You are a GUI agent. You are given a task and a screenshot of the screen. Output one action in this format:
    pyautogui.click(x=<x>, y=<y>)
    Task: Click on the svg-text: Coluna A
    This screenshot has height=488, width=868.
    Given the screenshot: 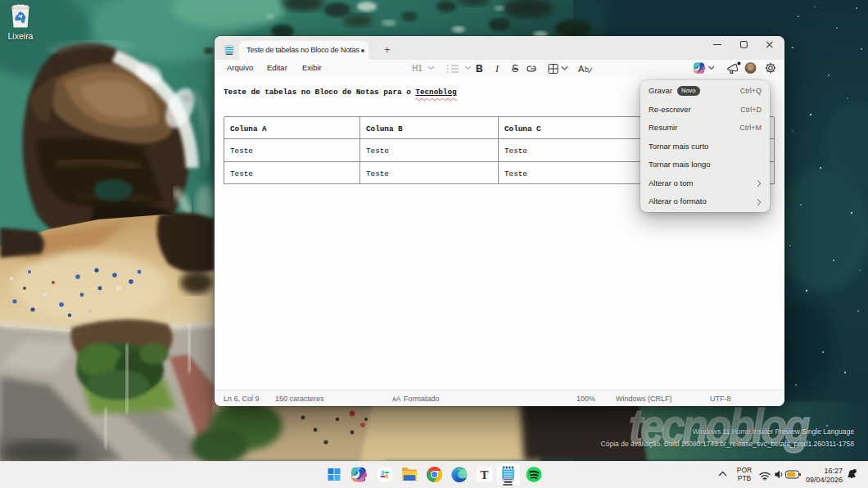 What is the action you would take?
    pyautogui.click(x=249, y=129)
    